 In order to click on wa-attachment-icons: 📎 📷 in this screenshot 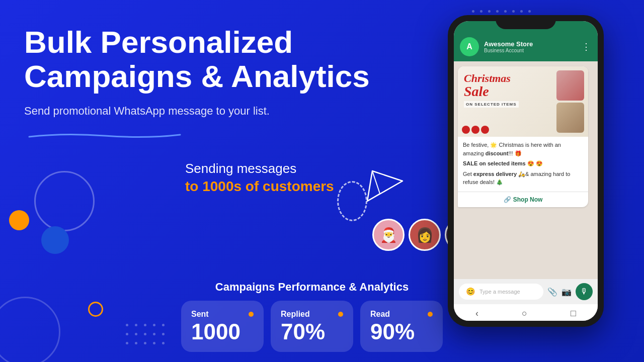, I will do `click(559, 292)`.